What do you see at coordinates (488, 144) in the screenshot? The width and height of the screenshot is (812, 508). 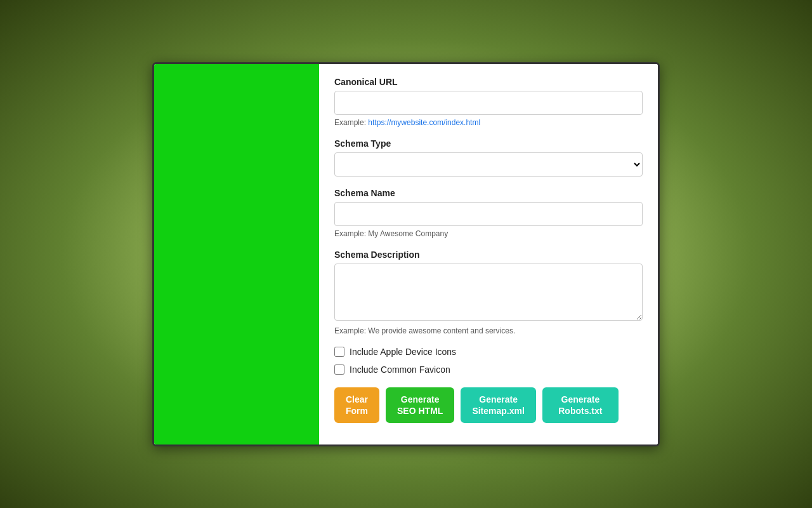 I see `schema-type-label: Schema Type` at bounding box center [488, 144].